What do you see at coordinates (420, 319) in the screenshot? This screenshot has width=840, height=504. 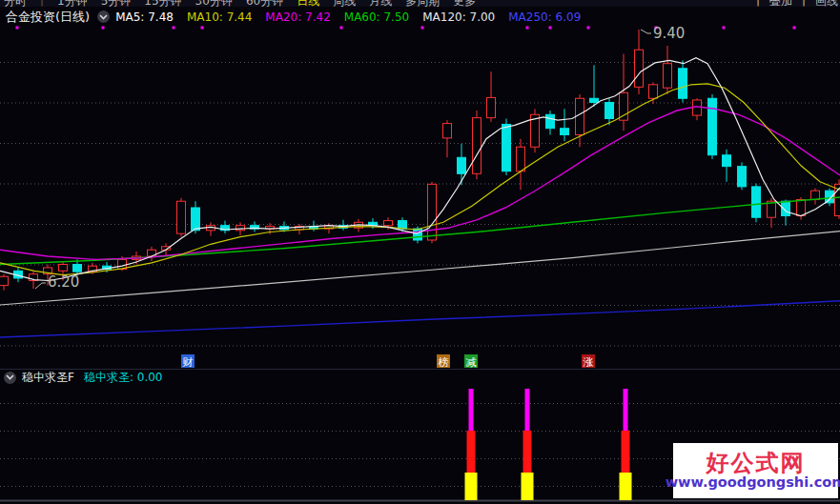 I see `ma-line-ma250` at bounding box center [420, 319].